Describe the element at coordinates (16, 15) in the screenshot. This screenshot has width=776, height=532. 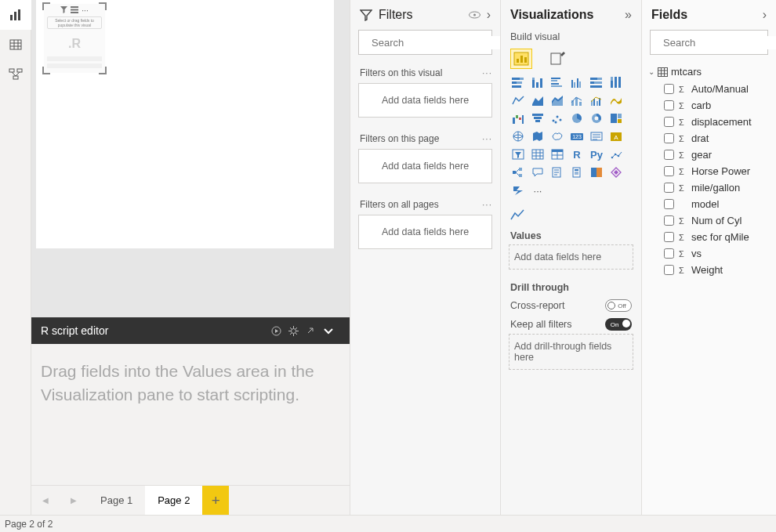
I see `report-view-button` at that location.